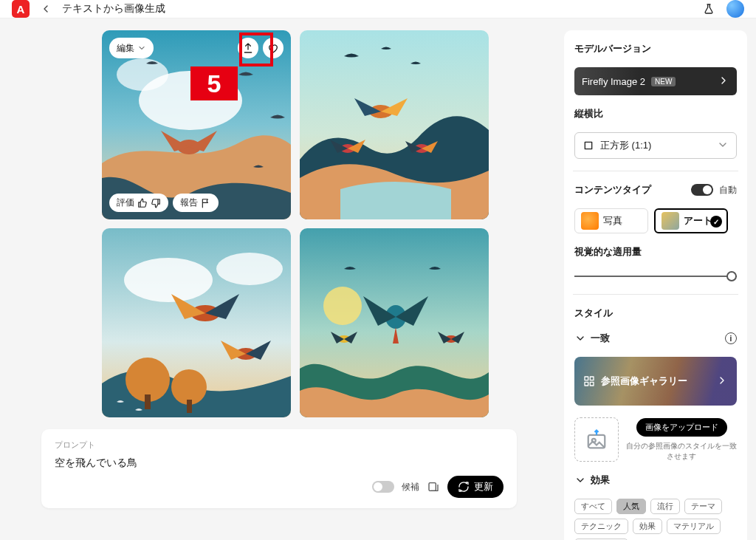 Image resolution: width=756 pixels, height=540 pixels. Describe the element at coordinates (728, 191) in the screenshot. I see `auto-label: 自動` at that location.